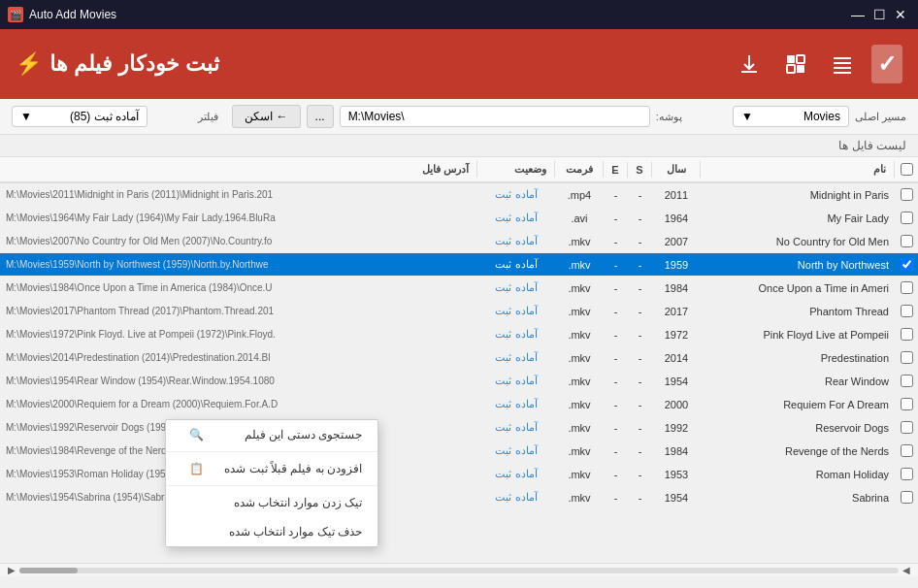 This screenshot has height=588, width=918. What do you see at coordinates (749, 64) in the screenshot?
I see `download-button` at bounding box center [749, 64].